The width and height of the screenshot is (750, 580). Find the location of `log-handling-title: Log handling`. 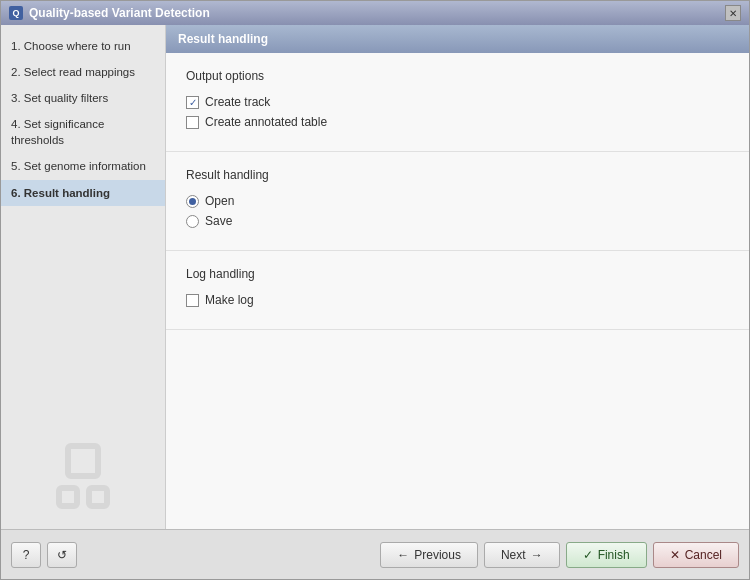

log-handling-title: Log handling is located at coordinates (458, 274).